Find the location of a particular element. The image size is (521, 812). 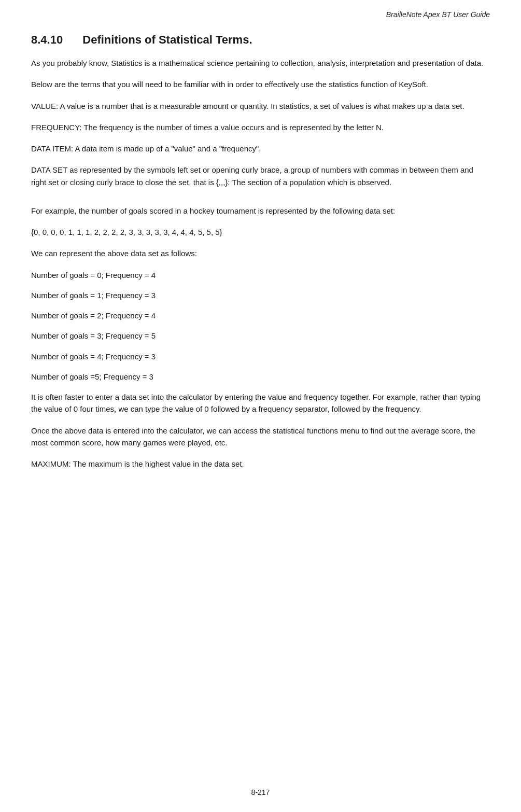

paragraph-intro1: As you probably know, Statistics is a ma… is located at coordinates (260, 63).